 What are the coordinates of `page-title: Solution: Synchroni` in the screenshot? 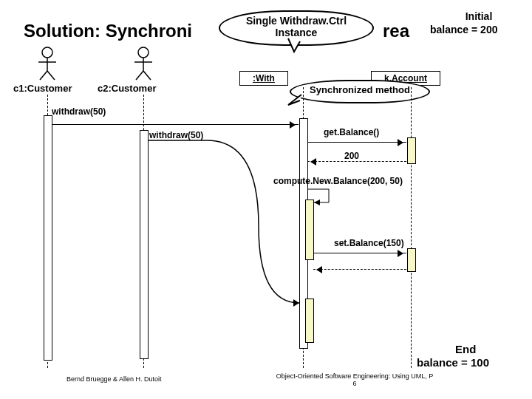 It's located at (108, 31).